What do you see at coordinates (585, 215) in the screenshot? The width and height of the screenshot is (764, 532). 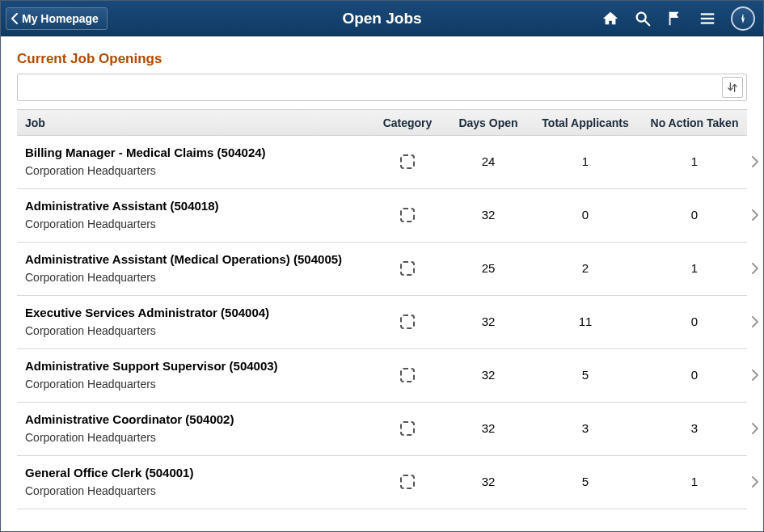 I see `applicants-cell: 0` at bounding box center [585, 215].